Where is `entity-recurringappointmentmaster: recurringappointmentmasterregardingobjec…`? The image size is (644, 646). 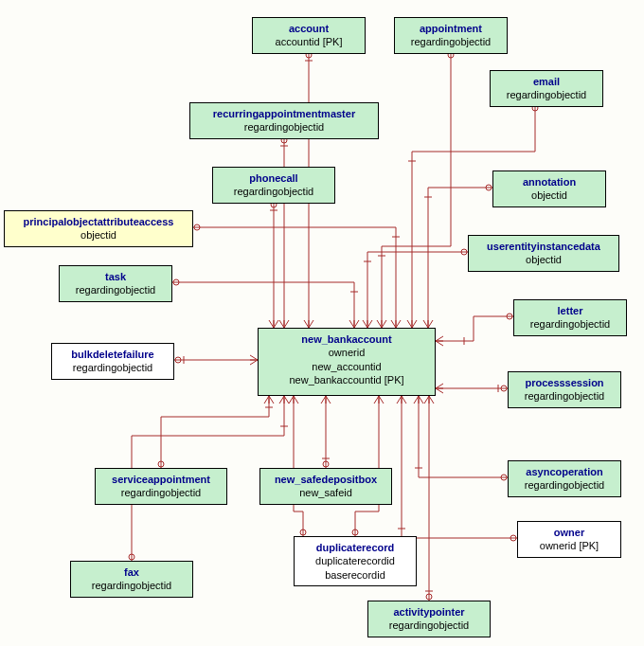
entity-recurringappointmentmaster: recurringappointmentmasterregardingobjec… is located at coordinates (284, 121).